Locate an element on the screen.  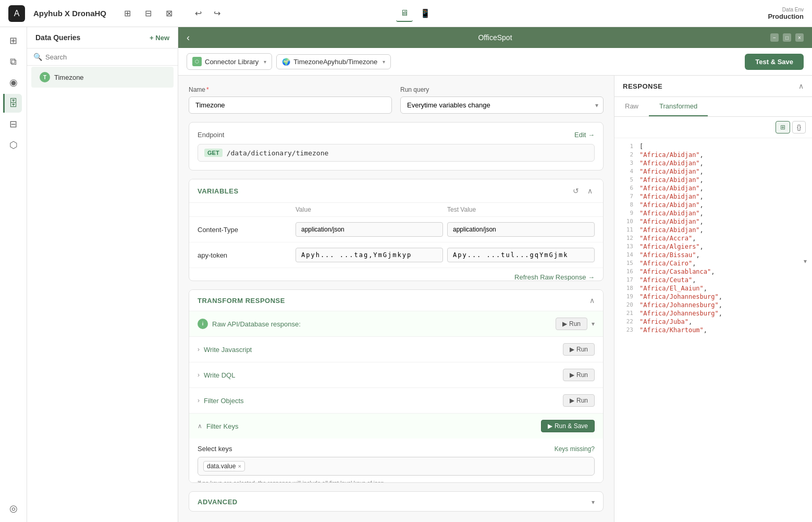
sidebar-item-table: ⊟ is located at coordinates (14, 124).